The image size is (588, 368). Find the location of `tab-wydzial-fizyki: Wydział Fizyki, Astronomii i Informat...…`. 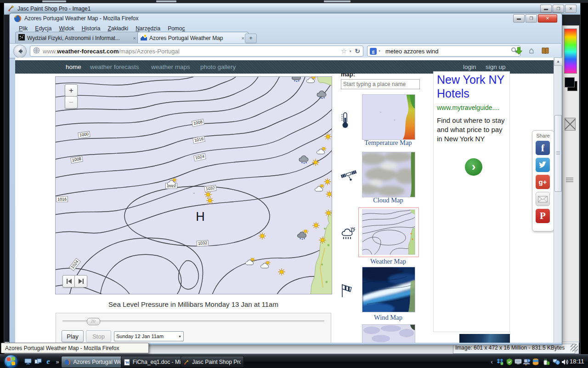

tab-wydzial-fizyki: Wydział Fizyki, Astronomii i Informat...… is located at coordinates (78, 38).